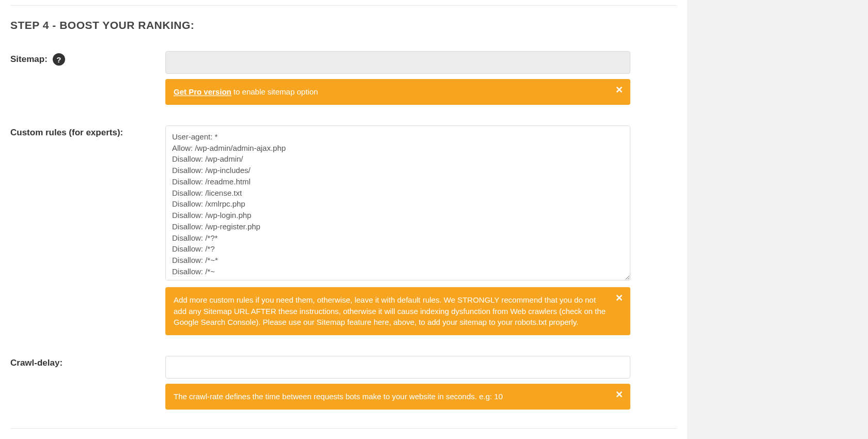  What do you see at coordinates (398, 311) in the screenshot?
I see `custom-rules-notice: Add more custom rules if you need them, …` at bounding box center [398, 311].